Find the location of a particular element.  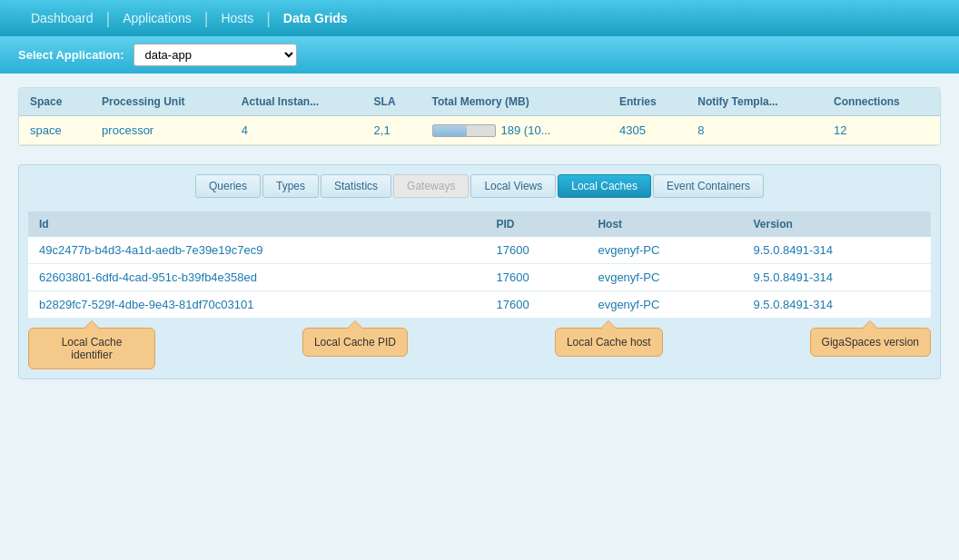

spaces-table: Space Processing Unit Actual Instan... S… is located at coordinates (480, 116).